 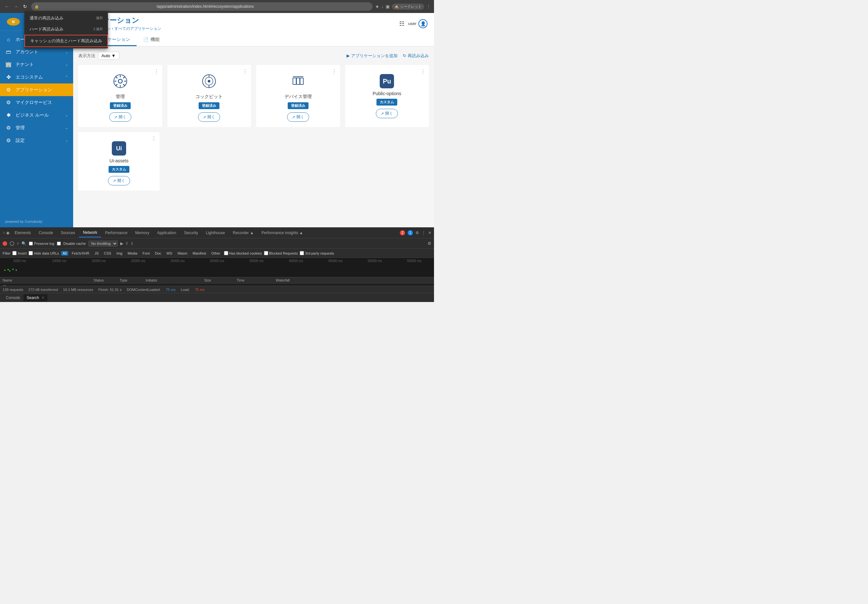 I want to click on record-button, so click(x=5, y=244).